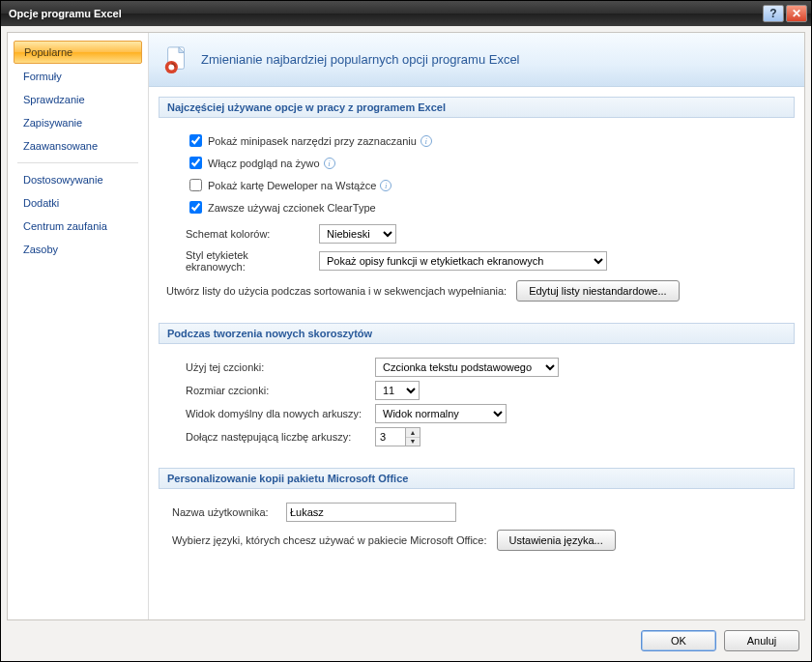 This screenshot has height=662, width=812. I want to click on colorscheme-label: Schemat kolorów:, so click(247, 234).